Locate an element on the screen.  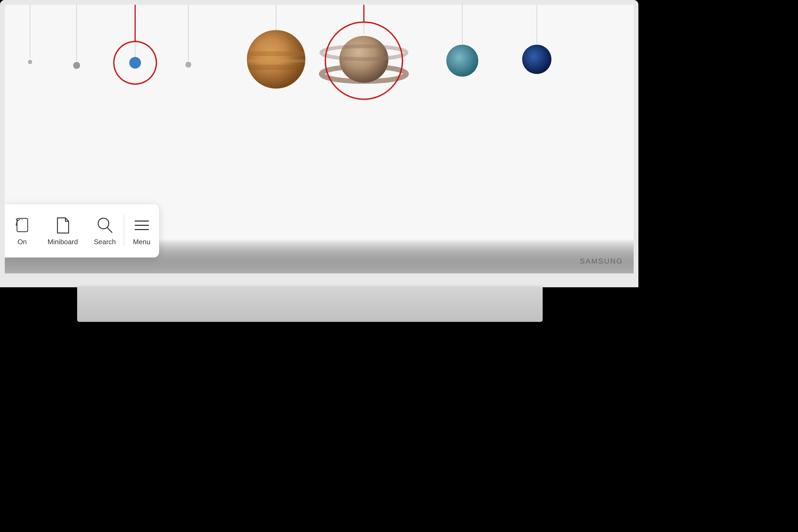
menu-icon is located at coordinates (142, 225).